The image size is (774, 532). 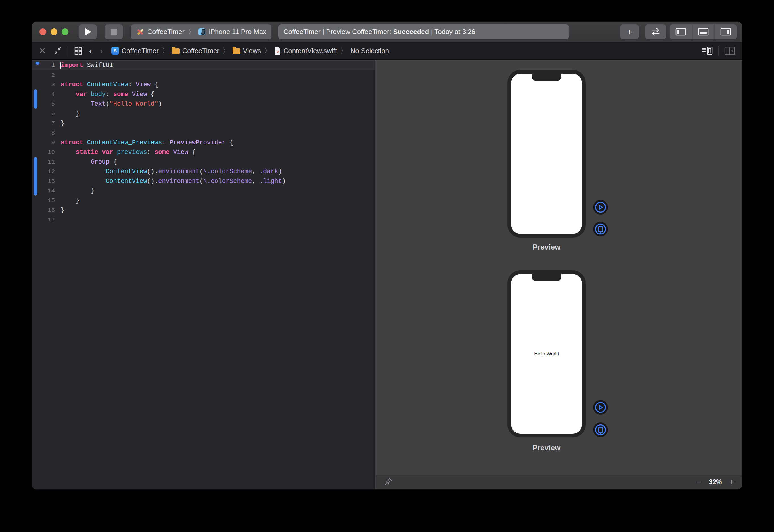 What do you see at coordinates (719, 51) in the screenshot?
I see `jumpbar-right-divider` at bounding box center [719, 51].